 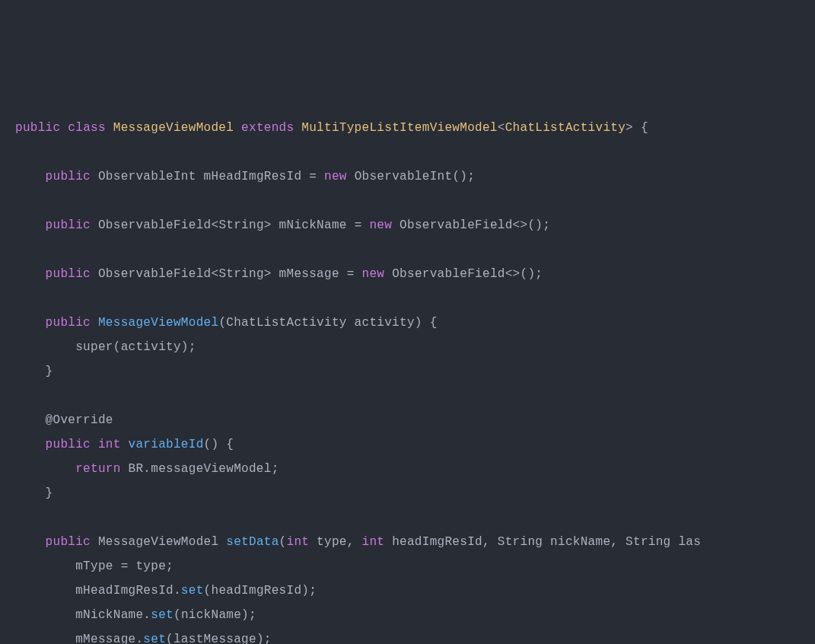 I want to click on return-type: MessageViewModel, so click(x=158, y=542).